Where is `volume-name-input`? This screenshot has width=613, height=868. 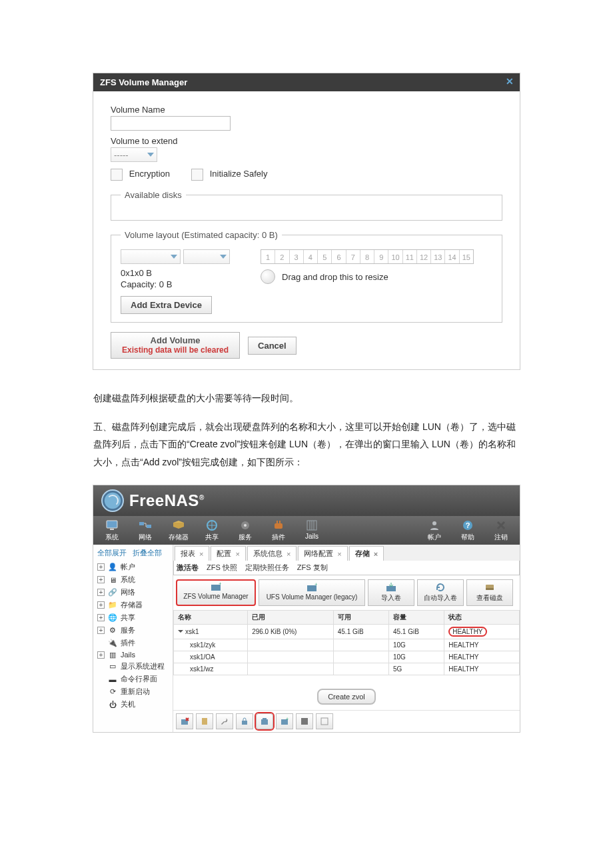 volume-name-input is located at coordinates (171, 123).